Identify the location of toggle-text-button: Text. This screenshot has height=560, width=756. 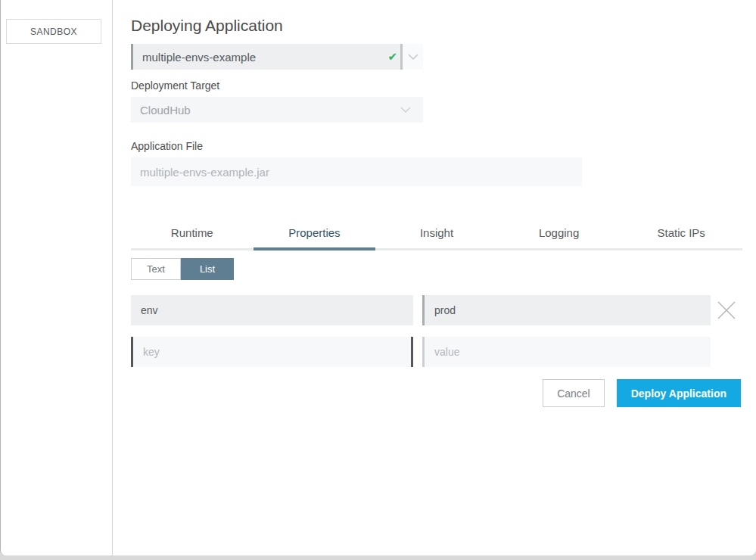
(156, 269).